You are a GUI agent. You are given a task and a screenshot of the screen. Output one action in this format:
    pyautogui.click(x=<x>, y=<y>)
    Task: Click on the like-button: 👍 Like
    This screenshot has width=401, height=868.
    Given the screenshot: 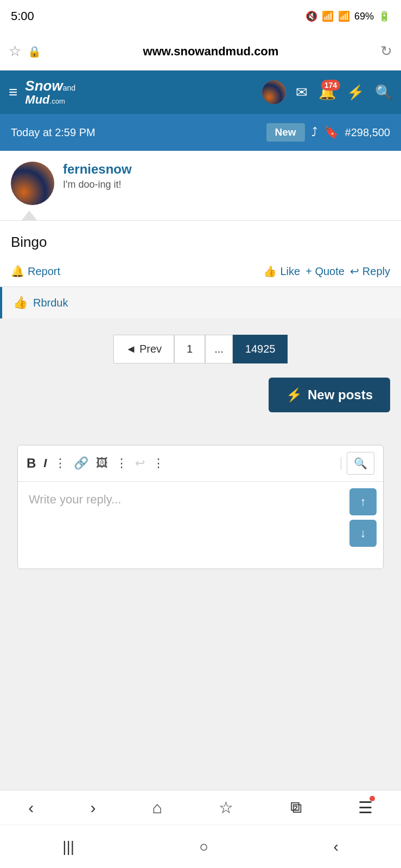 What is the action you would take?
    pyautogui.click(x=282, y=271)
    